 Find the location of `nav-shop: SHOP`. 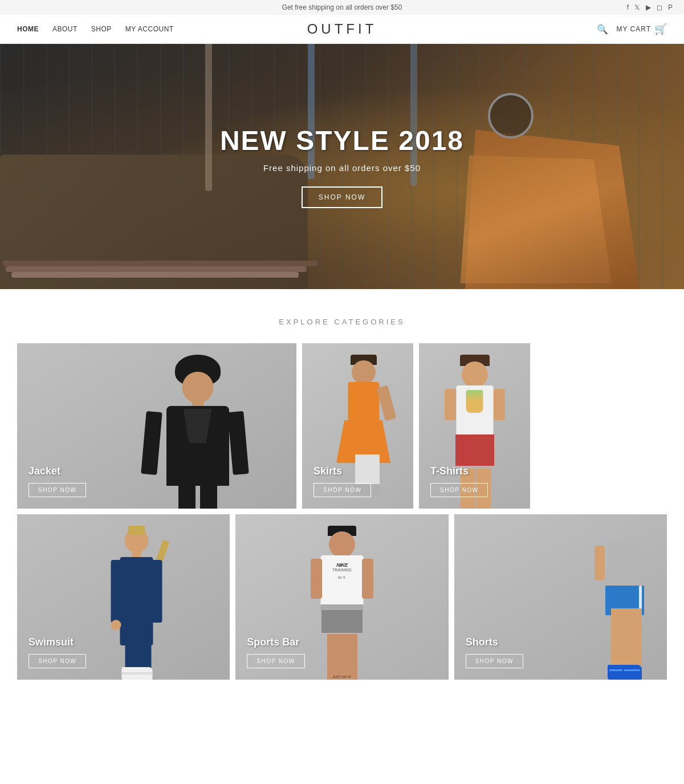

nav-shop: SHOP is located at coordinates (101, 29).